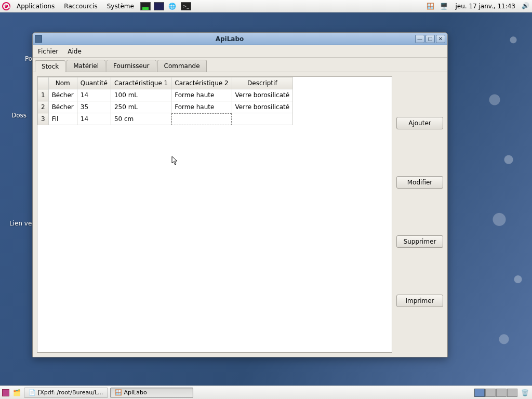 This screenshot has height=399, width=532. I want to click on col-descriptif: Descriptif, so click(262, 83).